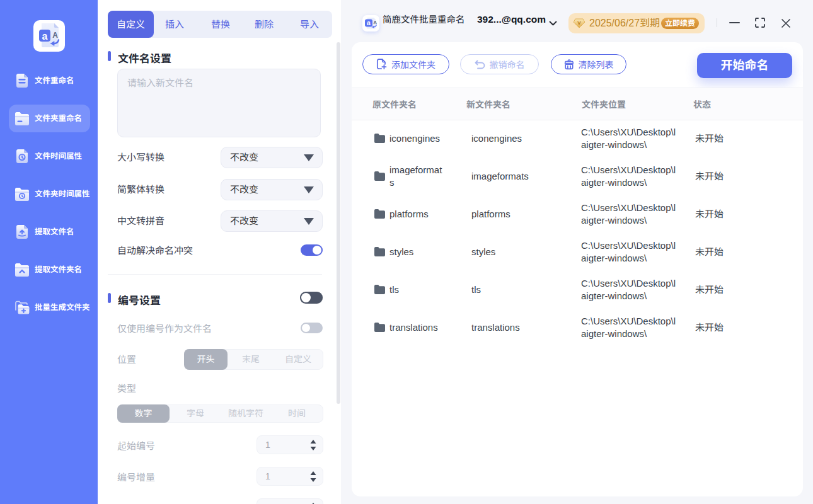 The image size is (813, 504). I want to click on svg-text: V, so click(579, 23).